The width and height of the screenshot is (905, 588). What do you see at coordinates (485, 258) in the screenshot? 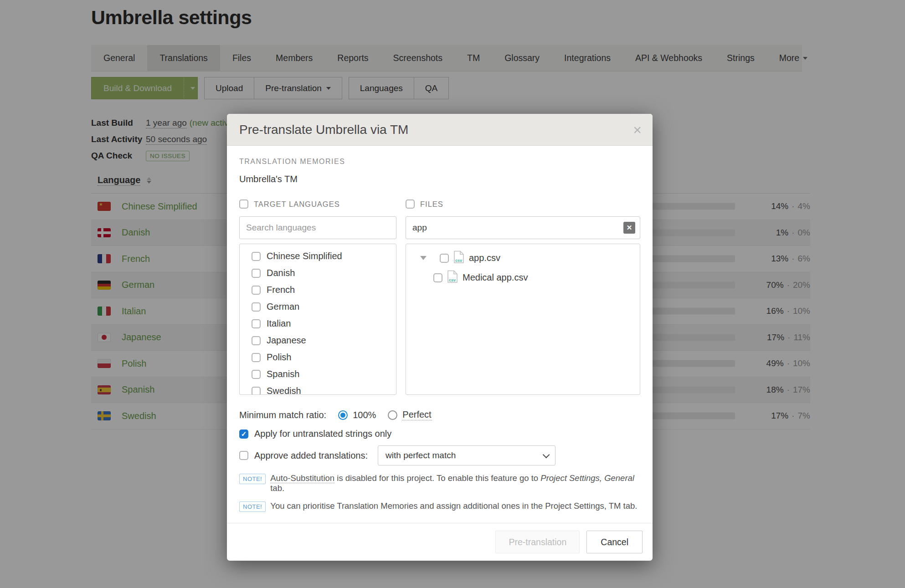
I see `file-name: app.csv` at bounding box center [485, 258].